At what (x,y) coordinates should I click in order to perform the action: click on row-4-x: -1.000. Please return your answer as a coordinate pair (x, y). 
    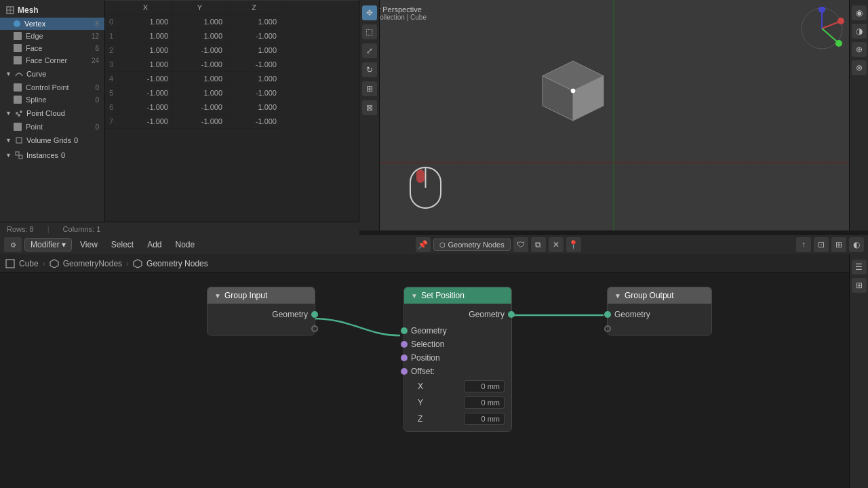
    Looking at the image, I should click on (146, 79).